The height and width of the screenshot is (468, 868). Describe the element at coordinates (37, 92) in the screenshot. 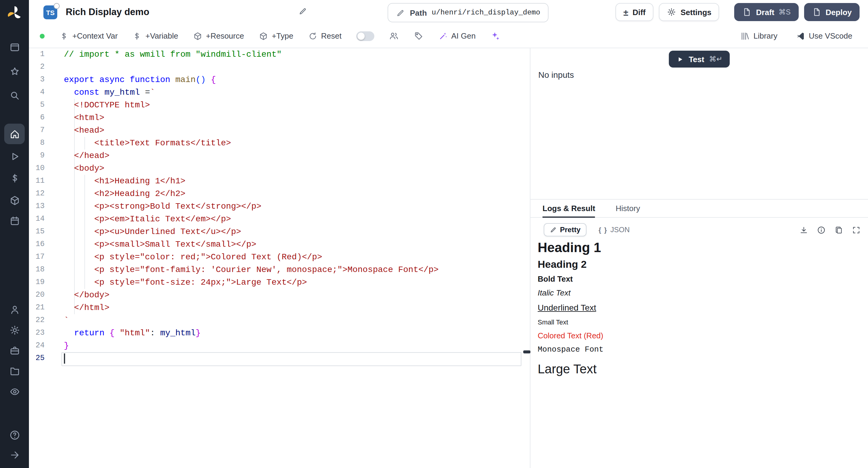

I see `line-number: 4` at that location.